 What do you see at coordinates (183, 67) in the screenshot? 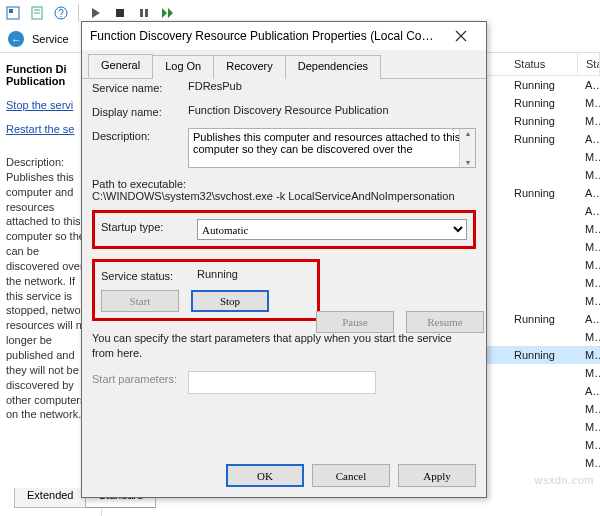
I see `tab-logon: Log On` at bounding box center [183, 67].